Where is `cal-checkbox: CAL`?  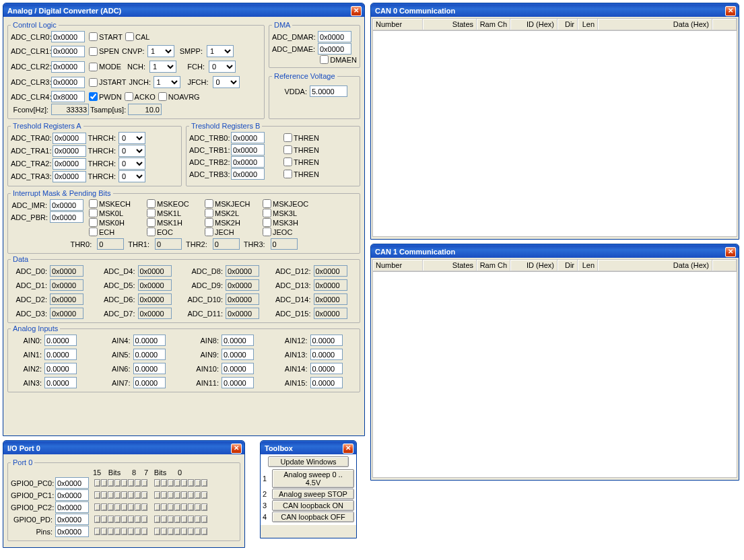 cal-checkbox: CAL is located at coordinates (137, 36).